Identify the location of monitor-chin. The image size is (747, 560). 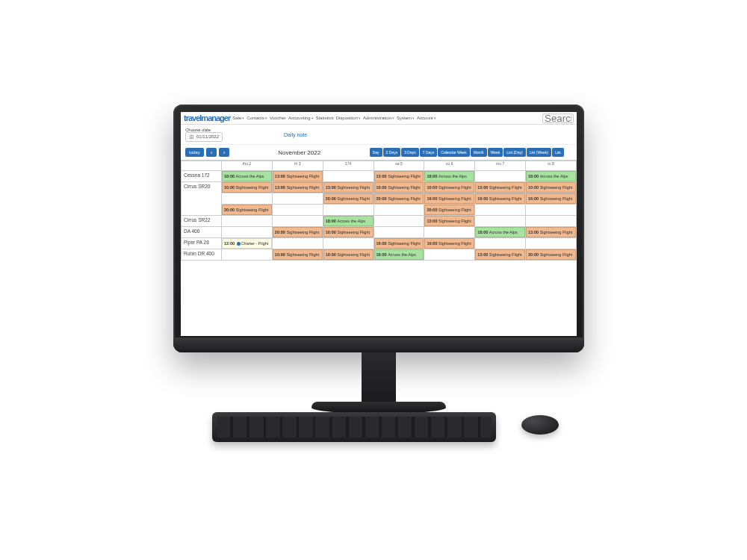
(379, 345).